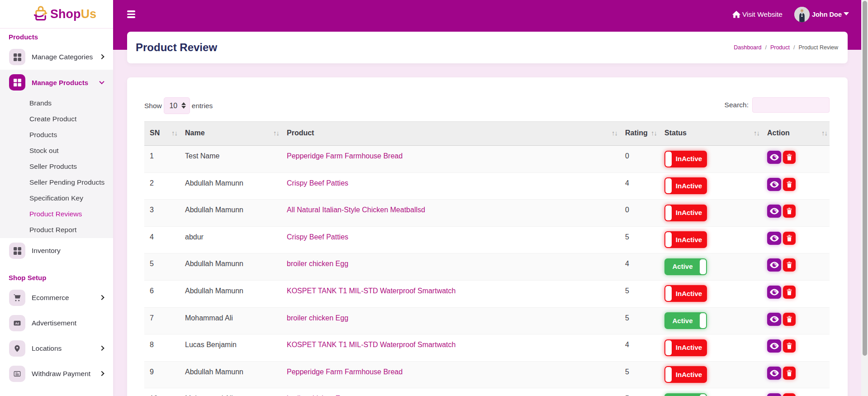 Image resolution: width=868 pixels, height=396 pixels. What do you see at coordinates (17, 323) in the screenshot?
I see `svg-text: Ad` at bounding box center [17, 323].